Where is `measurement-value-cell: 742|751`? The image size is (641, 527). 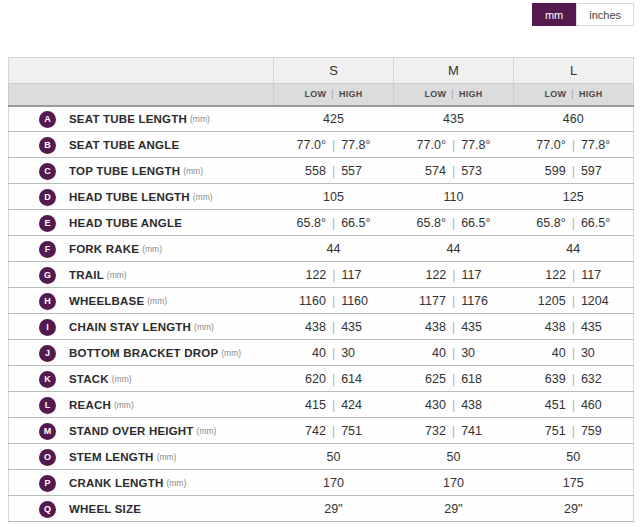 measurement-value-cell: 742|751 is located at coordinates (334, 431).